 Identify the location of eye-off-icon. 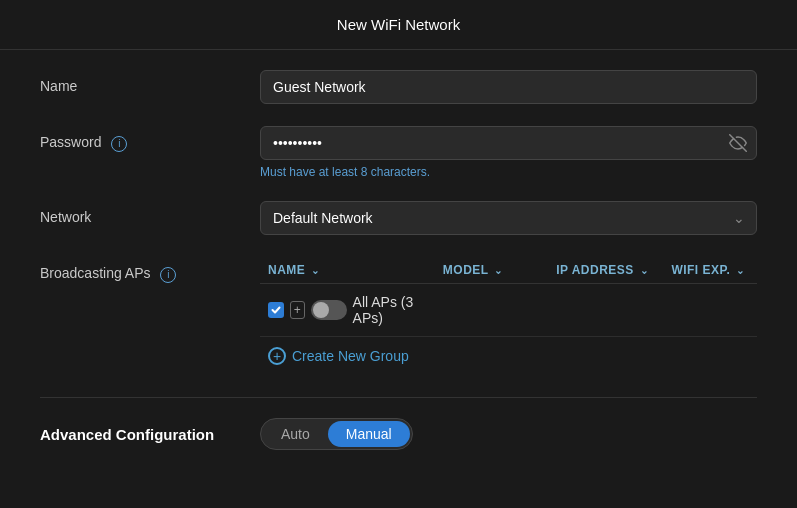
(738, 143).